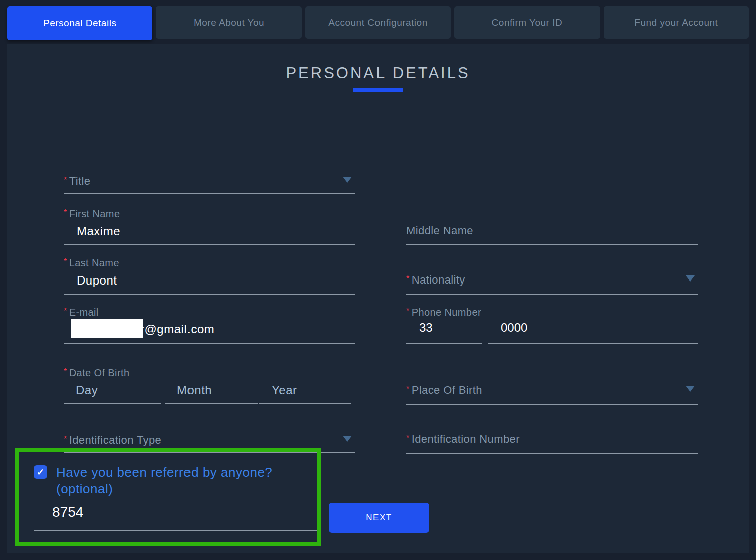 This screenshot has width=756, height=560. What do you see at coordinates (210, 180) in the screenshot?
I see `title-select: *Title` at bounding box center [210, 180].